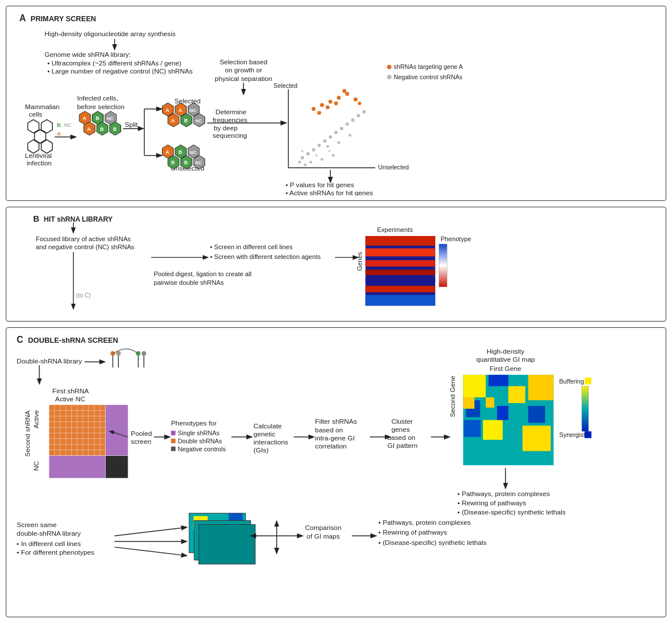 The image size is (672, 623). What do you see at coordinates (131, 124) in the screenshot?
I see `svg-text: Split` at bounding box center [131, 124].